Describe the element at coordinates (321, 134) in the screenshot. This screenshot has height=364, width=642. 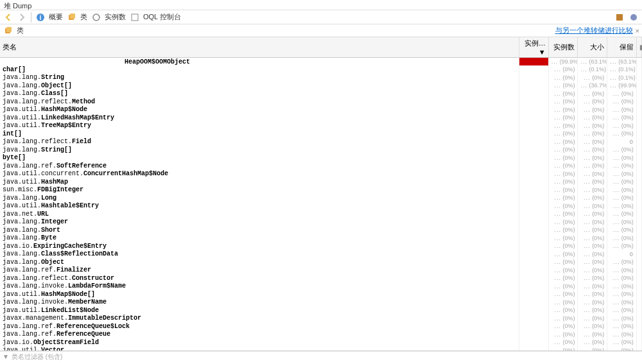
I see `table-row: int[]... (0%)... (0%)... (0%)` at that location.